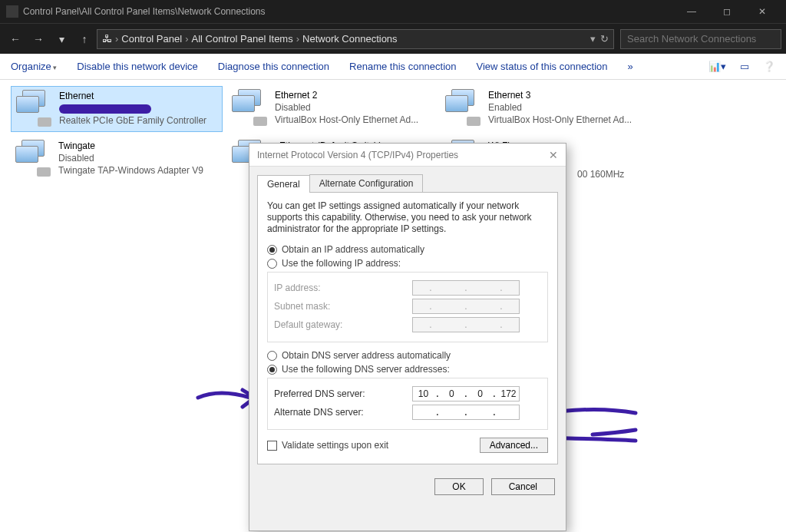 Image resolution: width=786 pixels, height=532 pixels. I want to click on radio-obtain-ip-auto: Obtain an IP address automatically, so click(408, 249).